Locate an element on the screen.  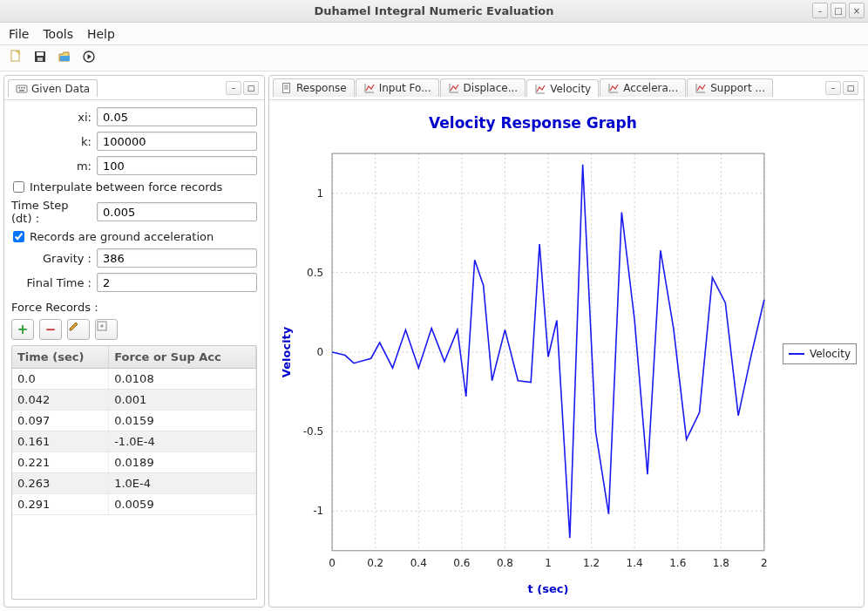
interpolate-checkbox is located at coordinates (19, 187).